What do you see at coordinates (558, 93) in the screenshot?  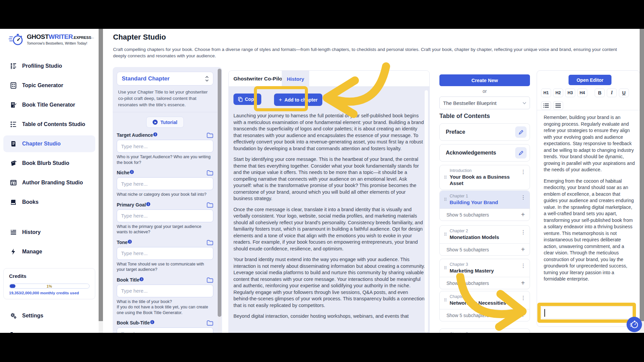 I see `h2-button: H2` at bounding box center [558, 93].